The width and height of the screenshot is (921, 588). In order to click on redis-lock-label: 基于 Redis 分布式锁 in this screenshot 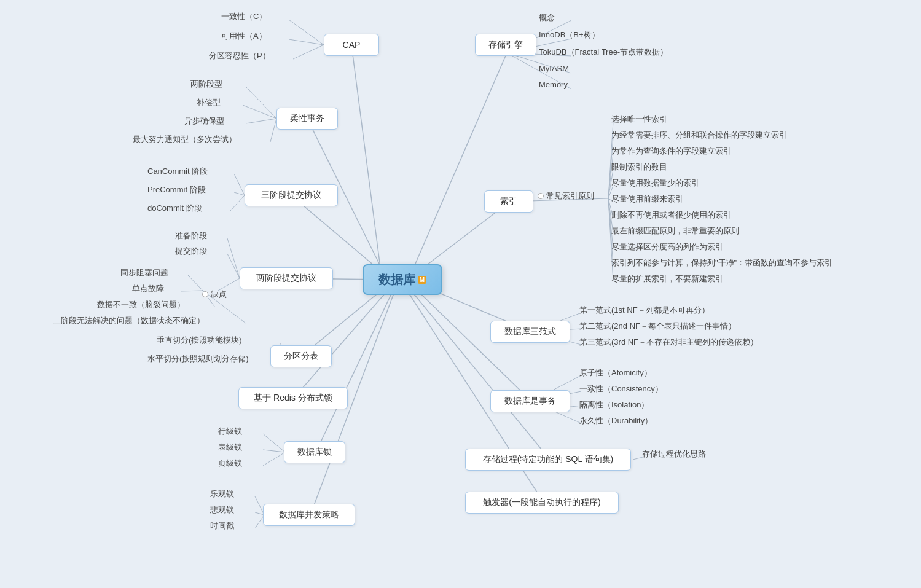, I will do `click(293, 398)`.